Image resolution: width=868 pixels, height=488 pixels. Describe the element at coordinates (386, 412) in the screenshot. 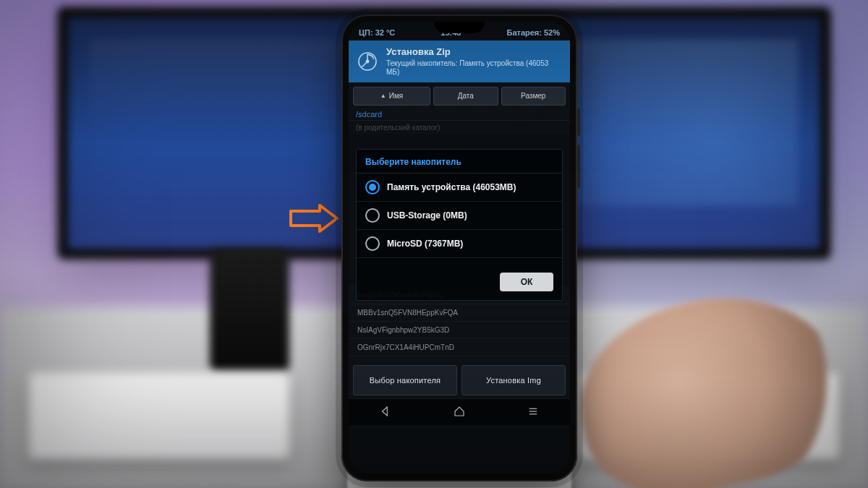

I see `nav-back-icon` at that location.